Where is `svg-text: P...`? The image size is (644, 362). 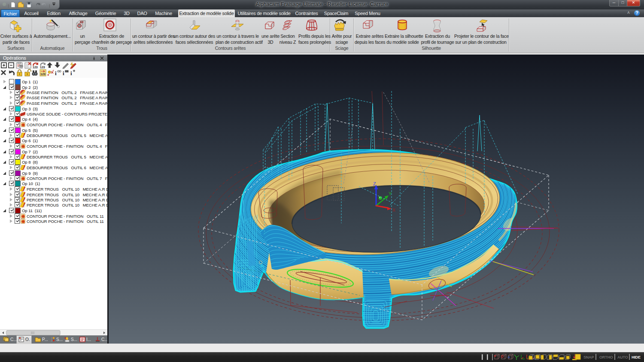
svg-text: P... is located at coordinates (45, 339).